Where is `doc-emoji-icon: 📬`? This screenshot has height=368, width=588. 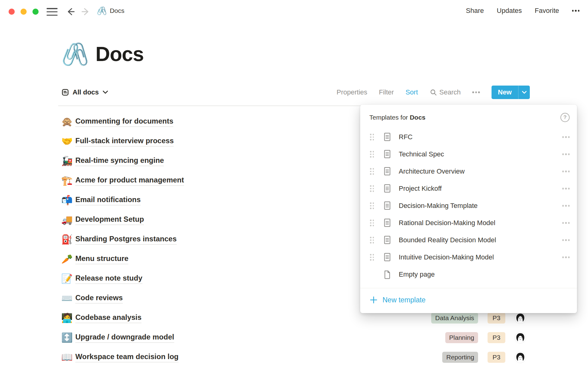
doc-emoji-icon: 📬 is located at coordinates (68, 200).